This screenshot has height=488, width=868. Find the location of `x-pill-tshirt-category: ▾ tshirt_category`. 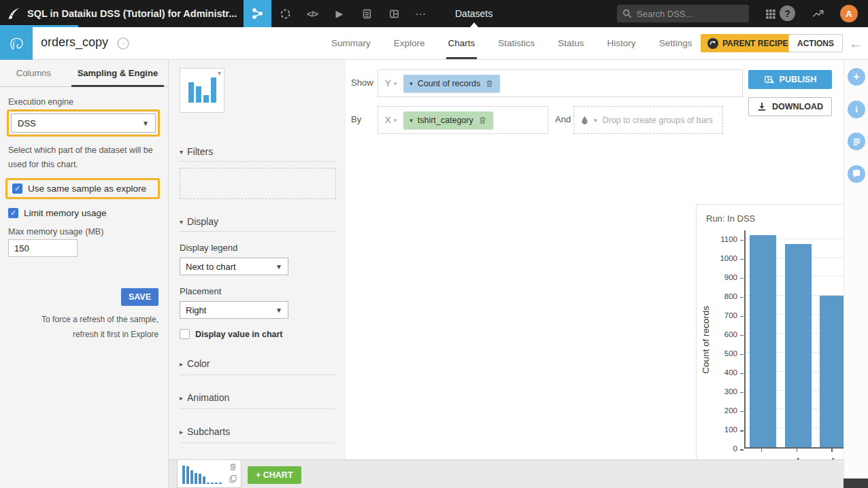

x-pill-tshirt-category: ▾ tshirt_category is located at coordinates (448, 120).